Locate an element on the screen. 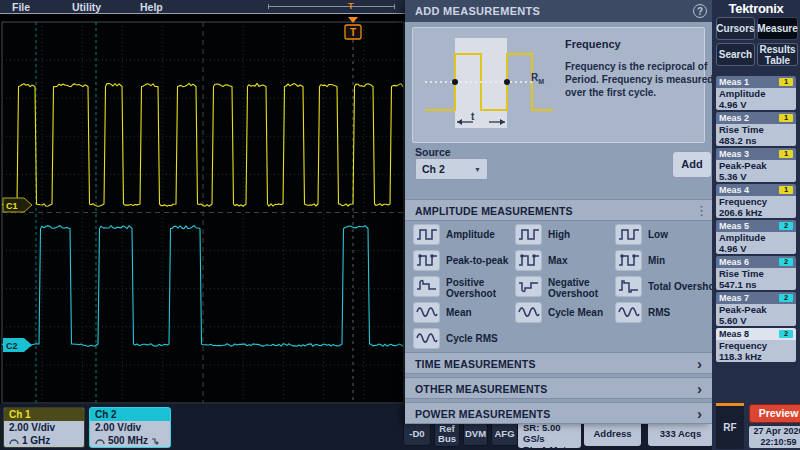 The width and height of the screenshot is (800, 450). preview-button: Preview is located at coordinates (774, 414).